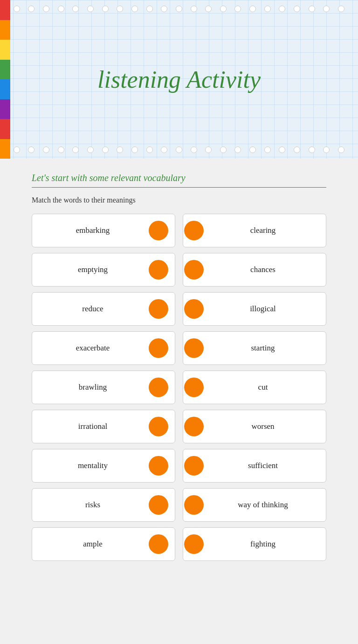 The height and width of the screenshot is (644, 358). I want to click on right-word-text-1: clearing, so click(263, 231).